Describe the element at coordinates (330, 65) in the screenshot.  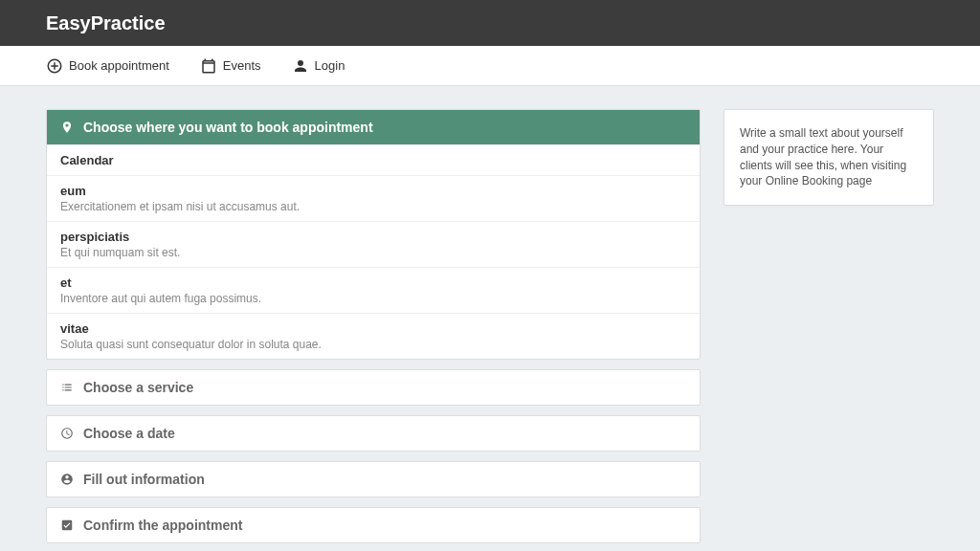
I see `nav-login-label: Login` at that location.